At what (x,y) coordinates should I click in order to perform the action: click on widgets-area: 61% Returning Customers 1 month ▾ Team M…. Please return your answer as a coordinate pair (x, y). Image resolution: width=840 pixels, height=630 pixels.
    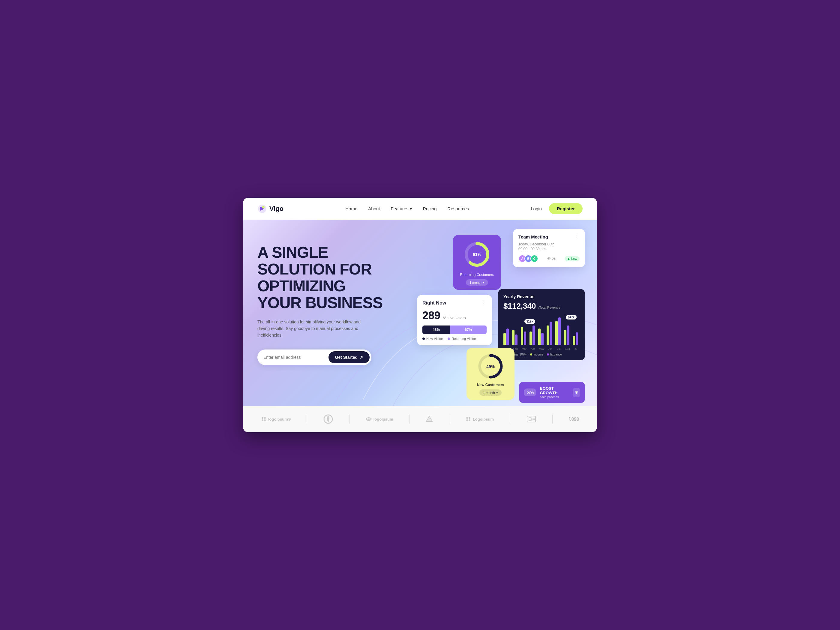
    Looking at the image, I should click on (501, 316).